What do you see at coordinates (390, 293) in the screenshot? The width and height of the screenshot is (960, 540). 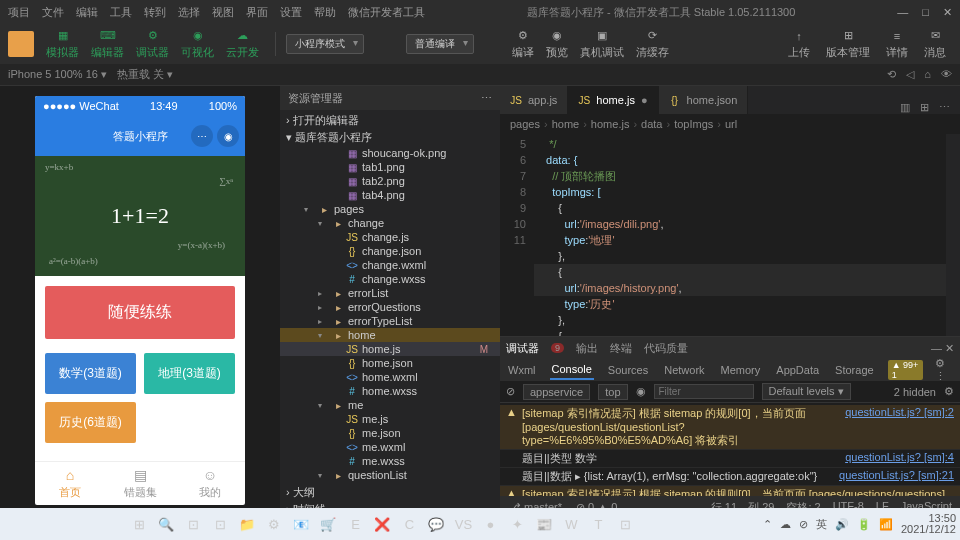 I see `tree-item: ▸▸errorList` at bounding box center [390, 293].